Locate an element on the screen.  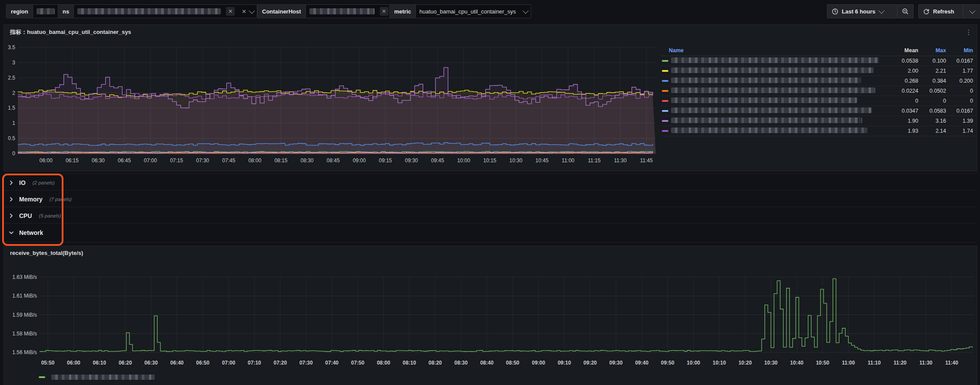
svg-text: 07:15 is located at coordinates (176, 161).